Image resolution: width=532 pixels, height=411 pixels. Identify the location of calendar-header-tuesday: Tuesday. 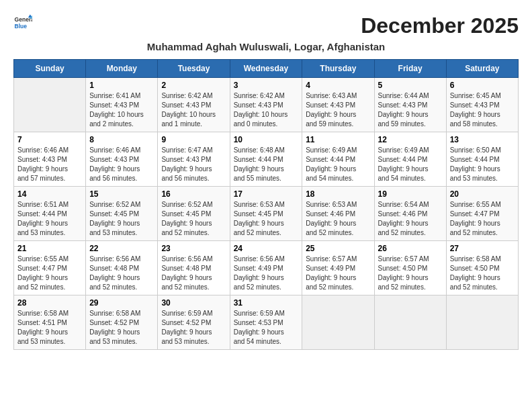
(193, 68).